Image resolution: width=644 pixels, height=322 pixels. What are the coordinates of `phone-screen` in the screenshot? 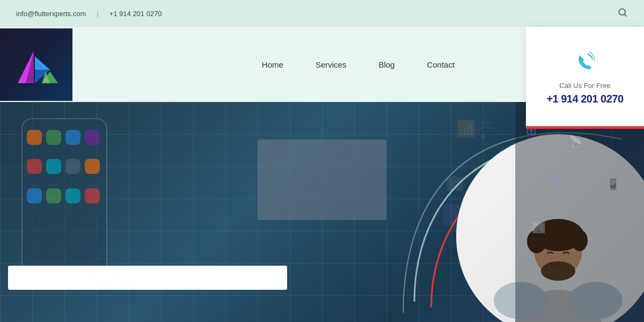 It's located at (64, 199).